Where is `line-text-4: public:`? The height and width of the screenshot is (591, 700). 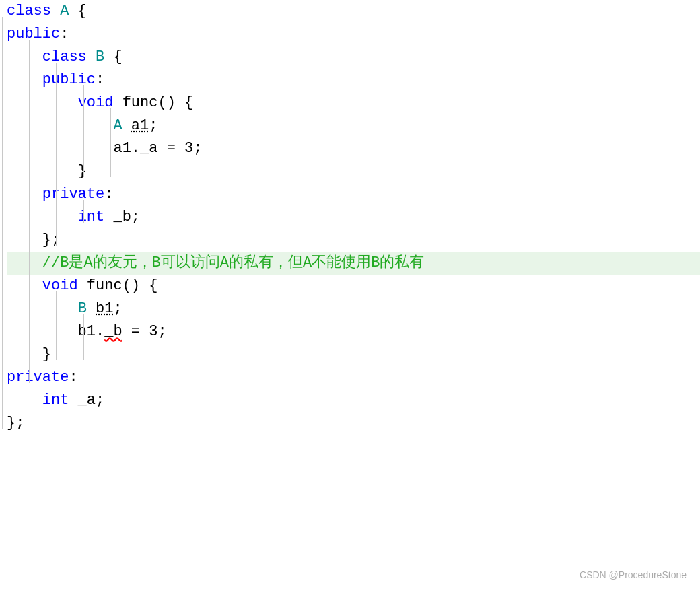 line-text-4: public: is located at coordinates (55, 80).